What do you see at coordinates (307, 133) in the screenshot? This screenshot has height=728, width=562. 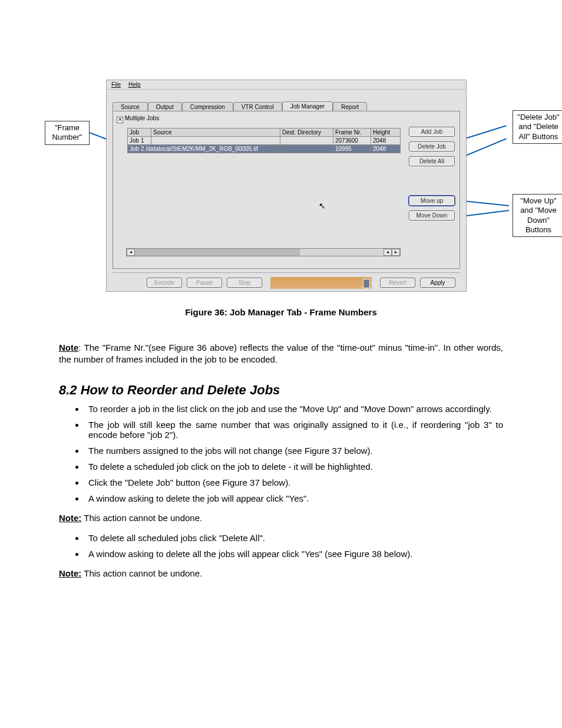 I see `col-dest: Dest. Directory` at bounding box center [307, 133].